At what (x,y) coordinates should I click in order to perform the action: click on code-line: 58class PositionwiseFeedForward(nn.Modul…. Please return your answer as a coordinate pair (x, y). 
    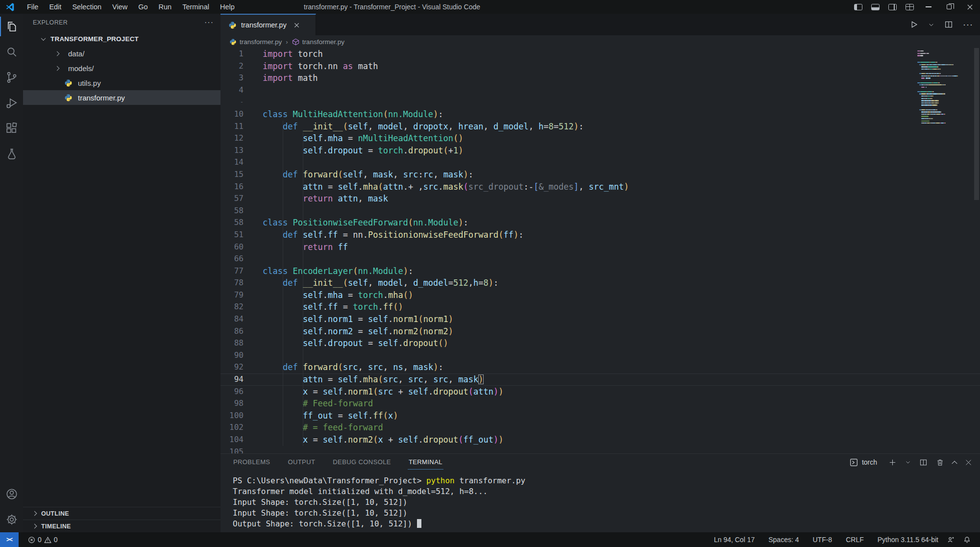
    Looking at the image, I should click on (600, 223).